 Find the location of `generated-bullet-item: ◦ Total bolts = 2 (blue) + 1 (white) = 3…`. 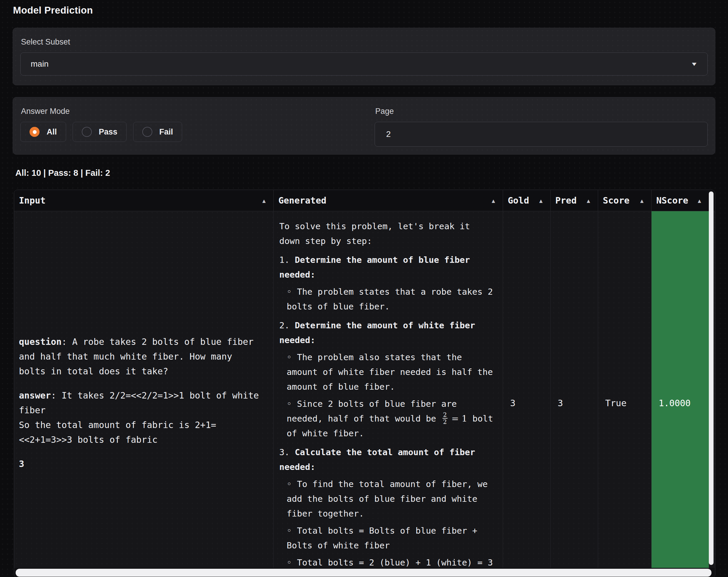

generated-bullet-item: ◦ Total bolts = 2 (blue) + 1 (white) = 3… is located at coordinates (387, 562).